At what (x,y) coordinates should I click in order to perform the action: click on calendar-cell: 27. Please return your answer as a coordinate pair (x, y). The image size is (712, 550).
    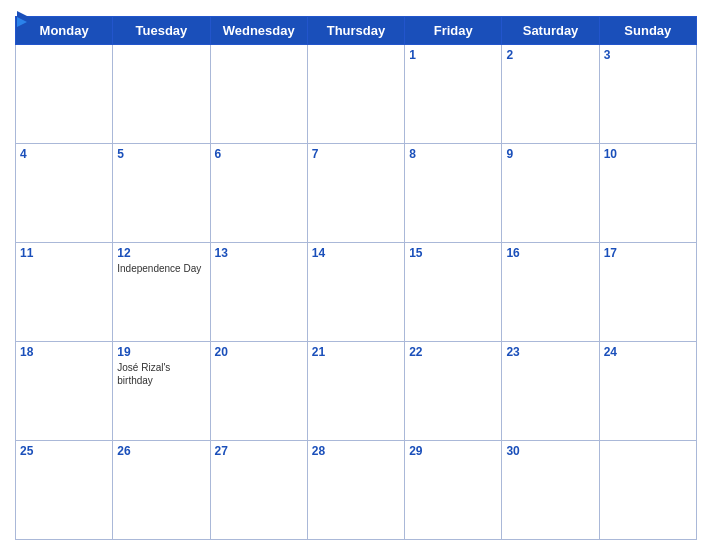
    Looking at the image, I should click on (258, 490).